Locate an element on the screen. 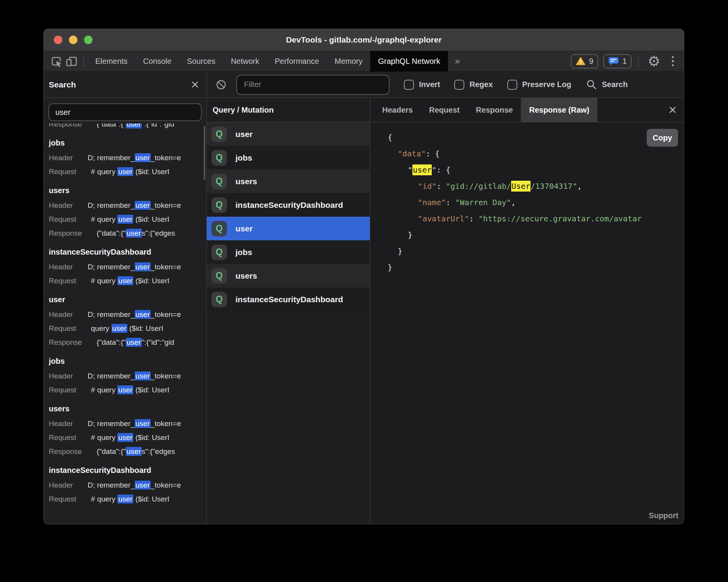  tab-sources: Sources is located at coordinates (201, 61).